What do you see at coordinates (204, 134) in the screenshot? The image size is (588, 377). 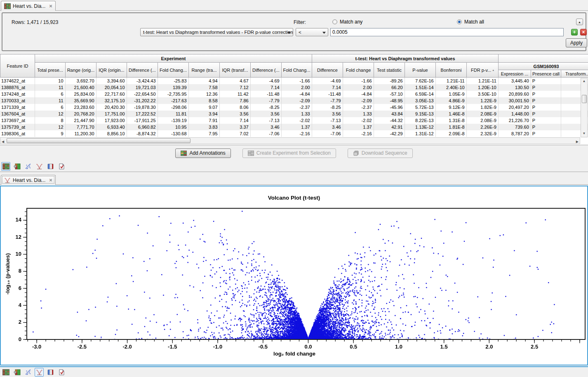 I see `table-cell: 7.95` at bounding box center [204, 134].